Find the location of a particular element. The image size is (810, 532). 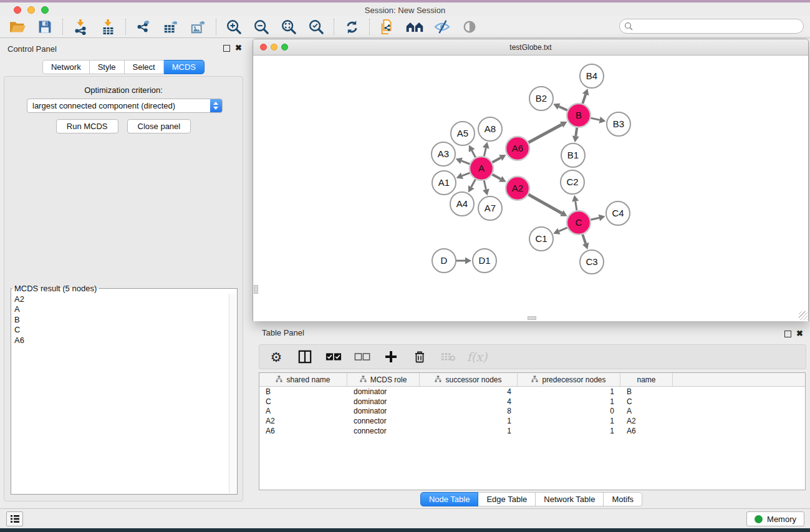

table-cell: A is located at coordinates (647, 411).